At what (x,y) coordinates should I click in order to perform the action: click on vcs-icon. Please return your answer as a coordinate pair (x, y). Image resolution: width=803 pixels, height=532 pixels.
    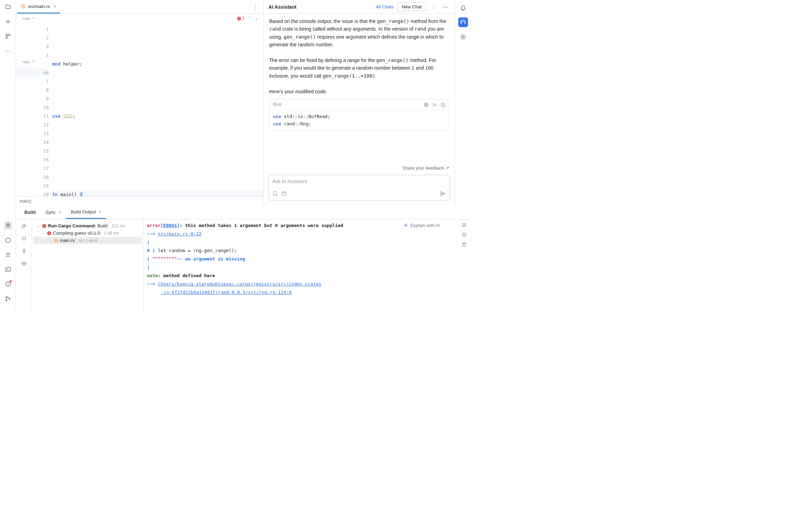
    Looking at the image, I should click on (8, 299).